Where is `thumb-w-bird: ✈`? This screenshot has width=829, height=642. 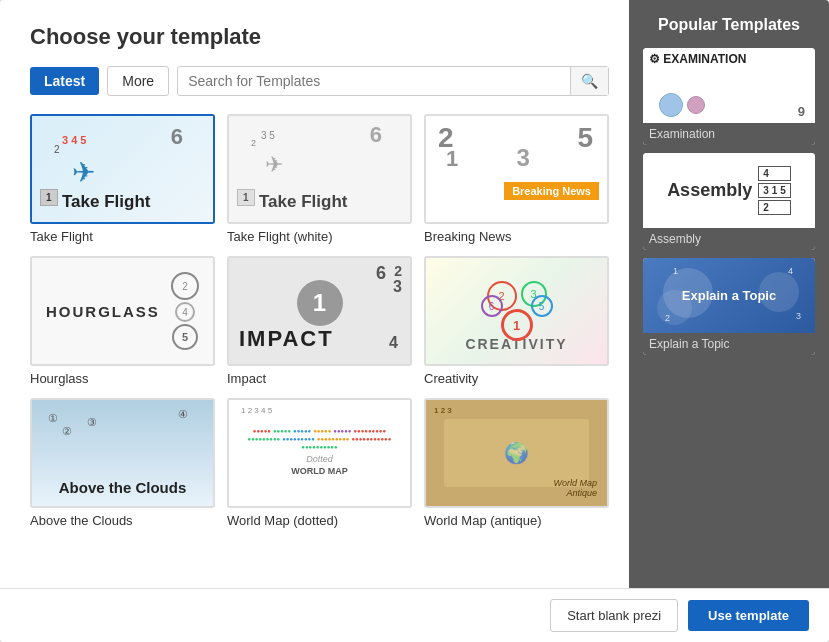 thumb-w-bird: ✈ is located at coordinates (274, 165).